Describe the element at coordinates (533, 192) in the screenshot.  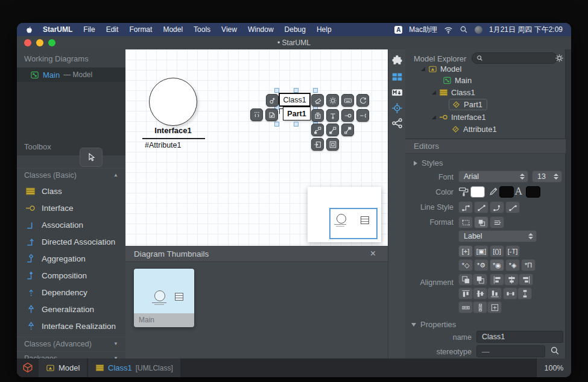
I see `font-color-swatch` at that location.